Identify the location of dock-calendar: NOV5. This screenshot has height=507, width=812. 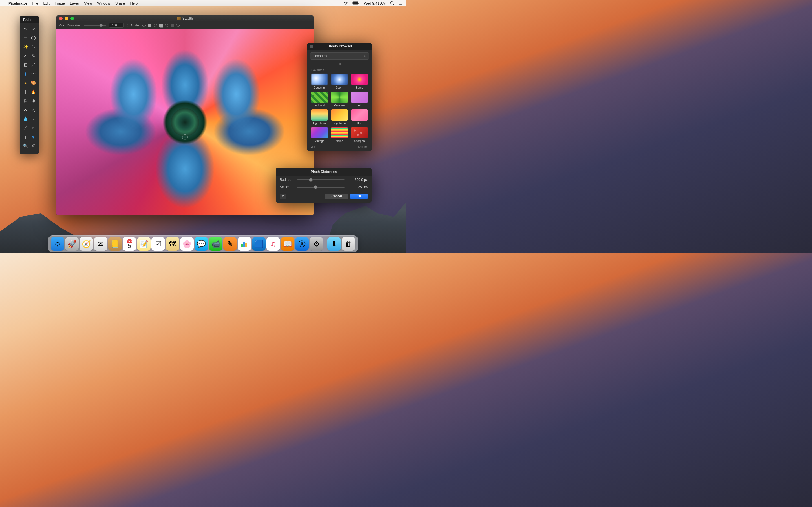
(130, 244).